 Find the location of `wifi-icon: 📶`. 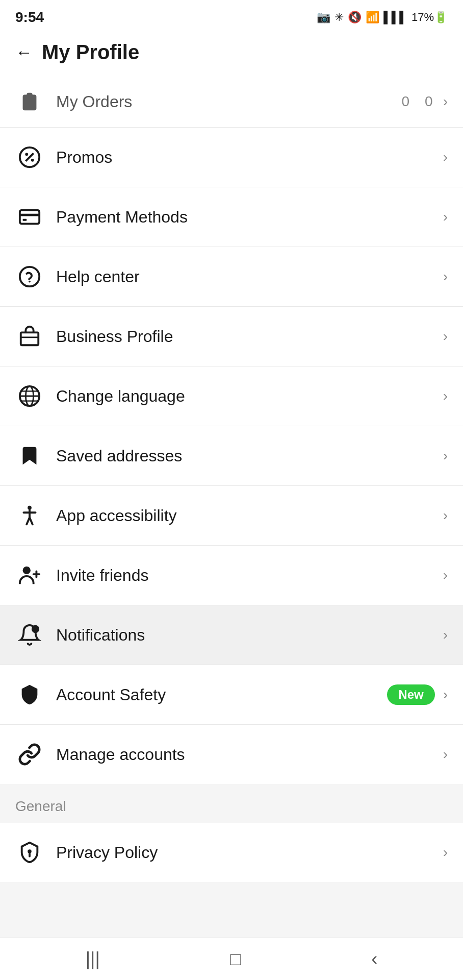

wifi-icon: 📶 is located at coordinates (372, 17).